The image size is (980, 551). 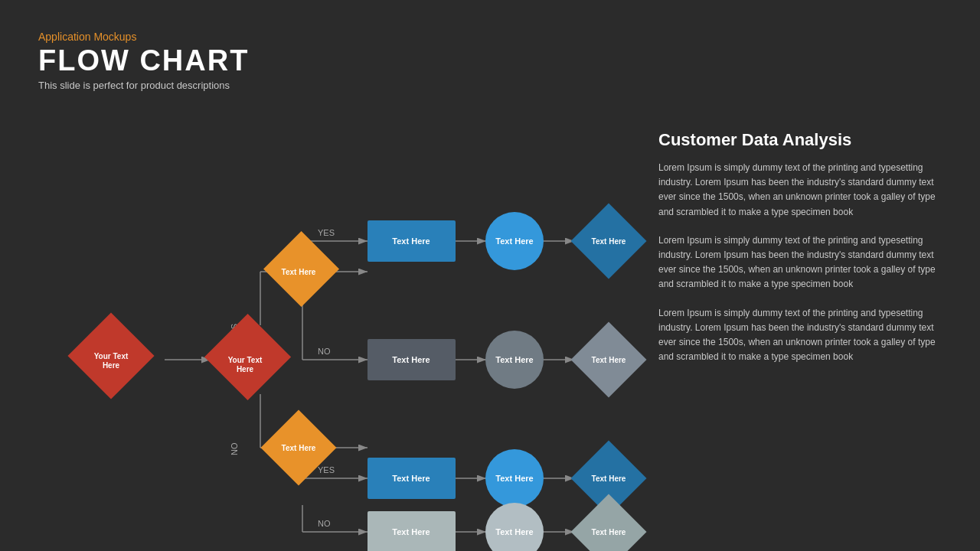 I want to click on paragraph-2: Lorem Ipsum is simply dummy text of the …, so click(x=804, y=263).